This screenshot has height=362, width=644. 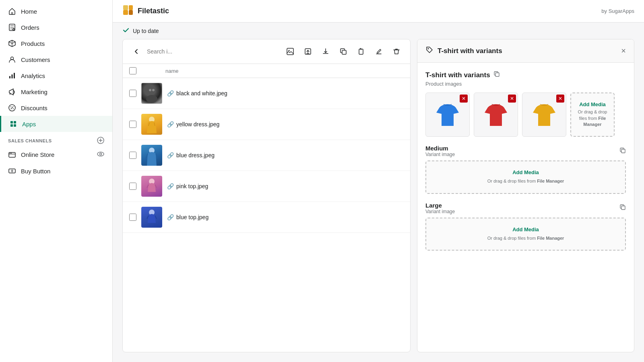 I want to click on sidebar-item-label: Apps, so click(x=29, y=124).